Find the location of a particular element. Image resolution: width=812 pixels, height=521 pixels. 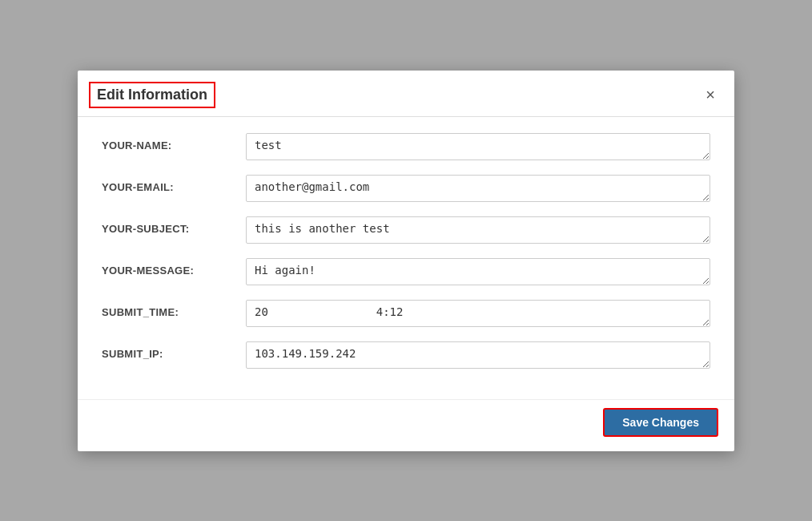

label-submit-time: SUBMIT_TIME: is located at coordinates (174, 309).